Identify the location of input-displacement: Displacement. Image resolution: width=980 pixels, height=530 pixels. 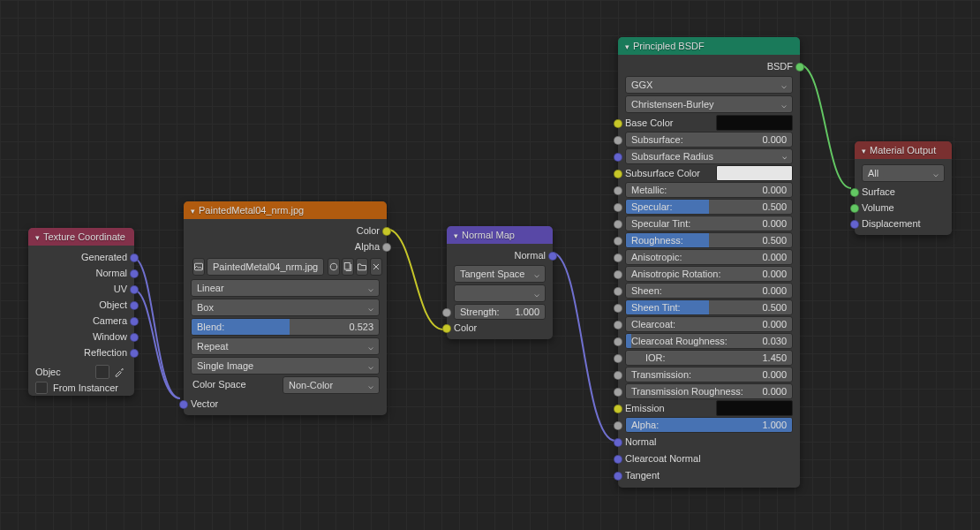
(903, 223).